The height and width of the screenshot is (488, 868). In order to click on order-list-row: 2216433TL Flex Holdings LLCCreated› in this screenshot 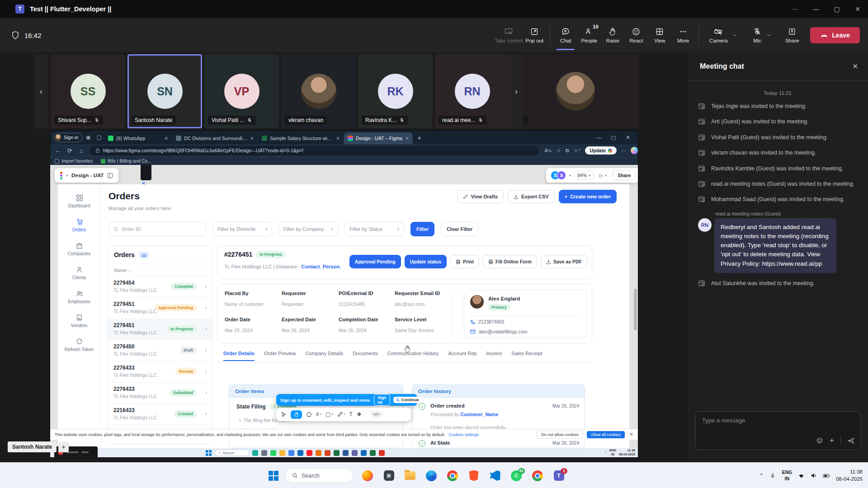, I will do `click(160, 415)`.